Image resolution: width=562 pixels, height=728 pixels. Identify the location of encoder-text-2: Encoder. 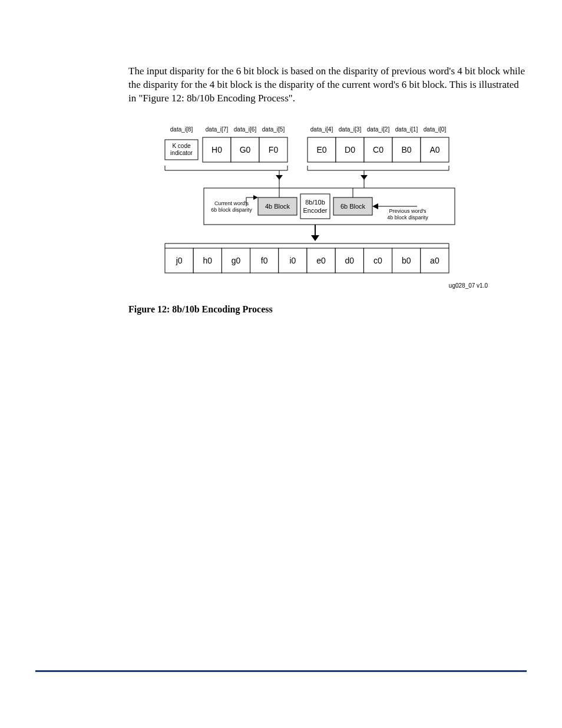
(316, 210).